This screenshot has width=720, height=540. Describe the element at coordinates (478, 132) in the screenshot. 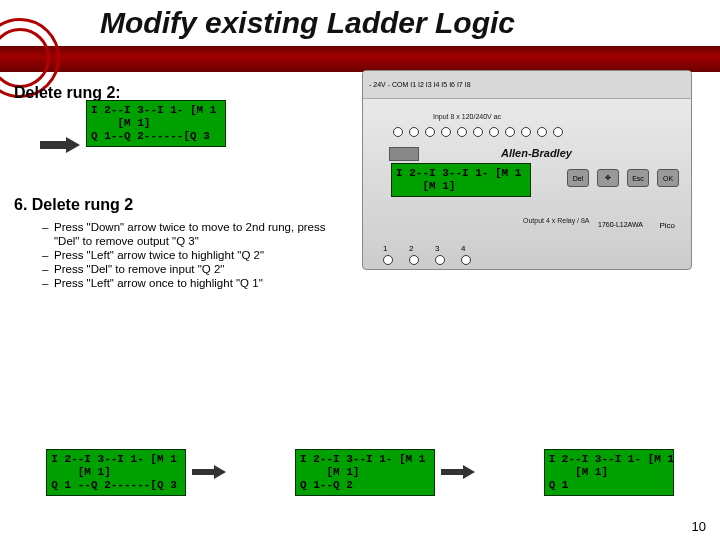

I see `device-terminal-row` at that location.